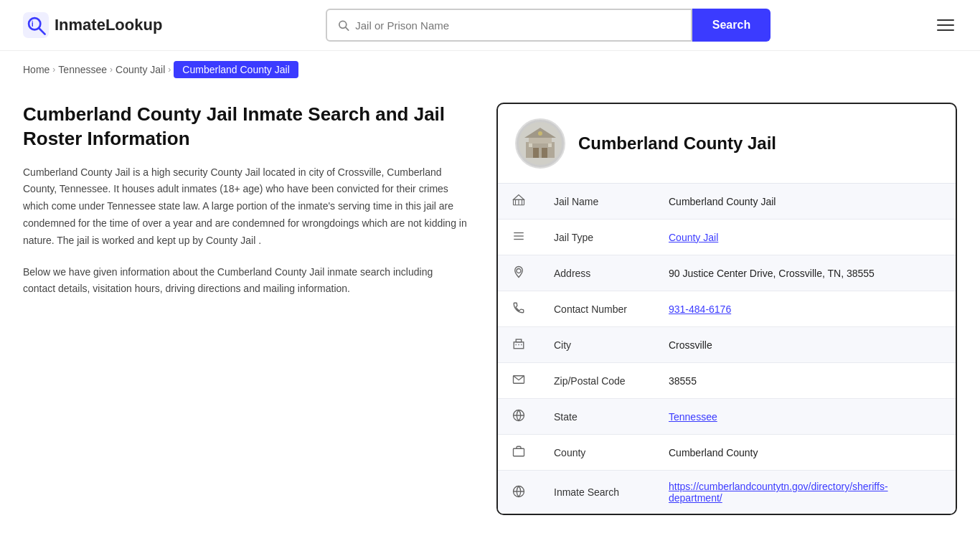  I want to click on search-input, so click(518, 26).